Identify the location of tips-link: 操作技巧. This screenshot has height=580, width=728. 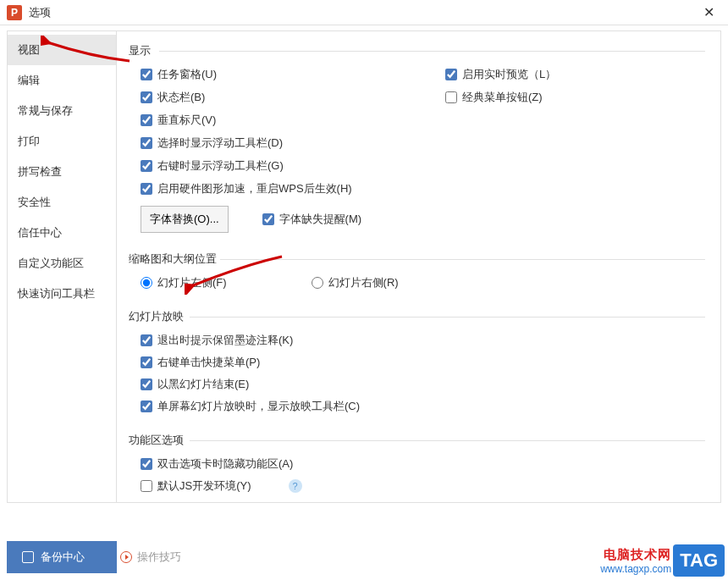
(151, 557).